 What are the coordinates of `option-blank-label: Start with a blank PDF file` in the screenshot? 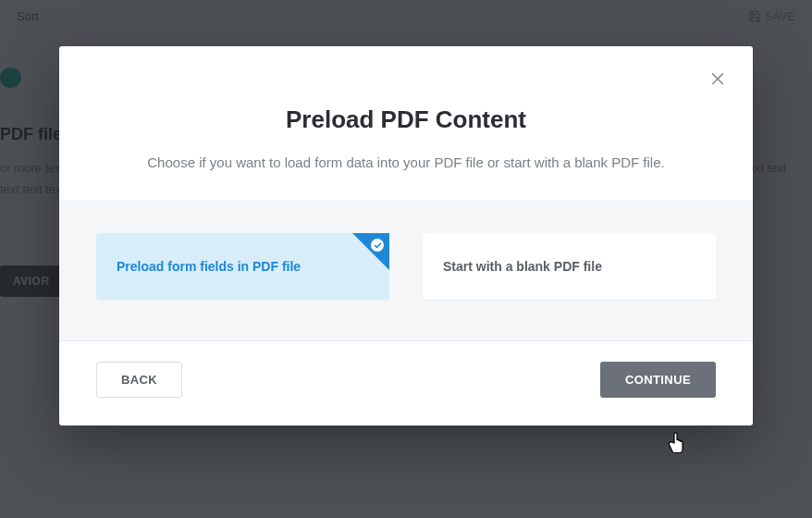 It's located at (523, 266).